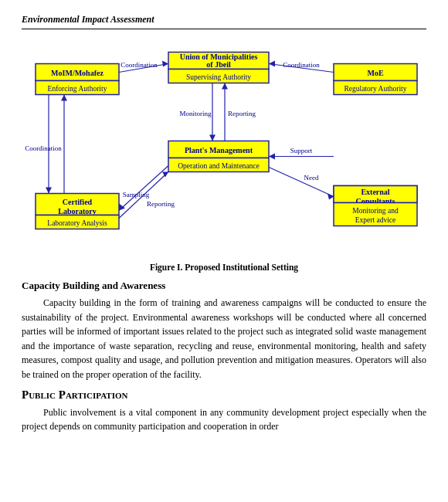 The width and height of the screenshot is (448, 502). Describe the element at coordinates (224, 22) in the screenshot. I see `page-header: Environmental Impact Assessment` at that location.